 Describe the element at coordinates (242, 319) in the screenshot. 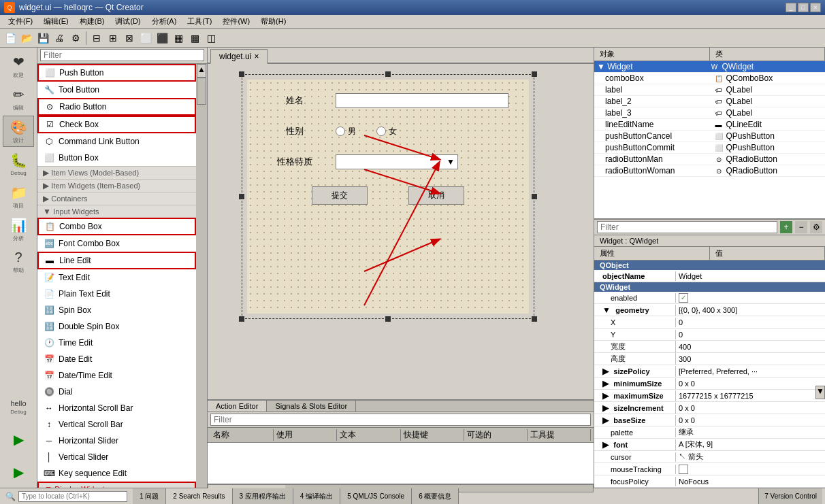

I see `handle-bl` at that location.